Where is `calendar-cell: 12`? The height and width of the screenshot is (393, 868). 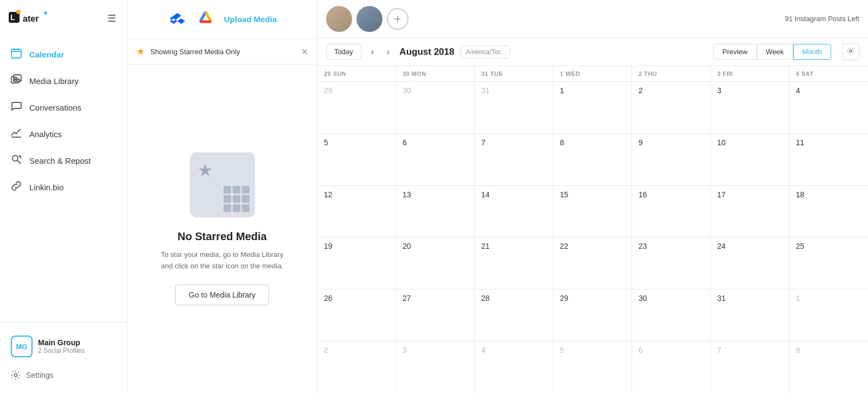
calendar-cell: 12 is located at coordinates (357, 211).